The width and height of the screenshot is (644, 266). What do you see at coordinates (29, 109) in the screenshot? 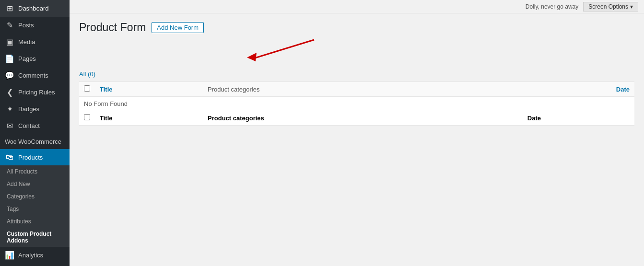
I see `sidebar-item-label: Badges` at bounding box center [29, 109].